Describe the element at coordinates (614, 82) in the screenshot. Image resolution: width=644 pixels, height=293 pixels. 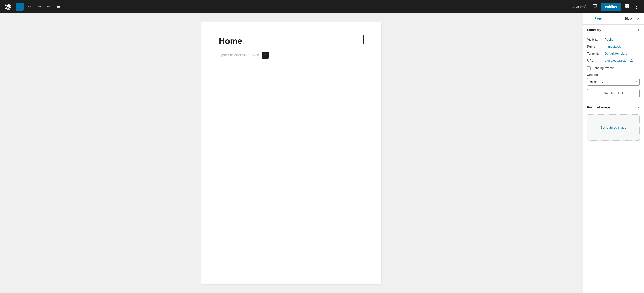
I see `author-select: ralston.128` at that location.